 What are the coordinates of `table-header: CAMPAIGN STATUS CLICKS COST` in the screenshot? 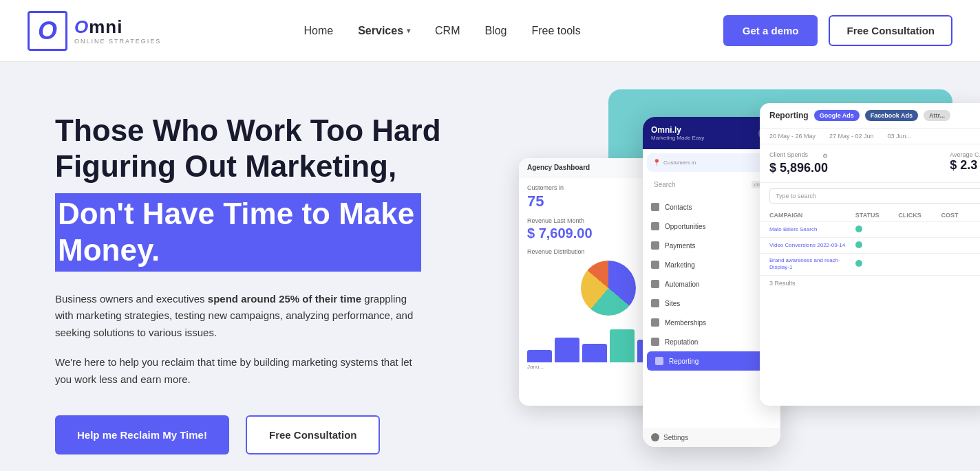 It's located at (870, 215).